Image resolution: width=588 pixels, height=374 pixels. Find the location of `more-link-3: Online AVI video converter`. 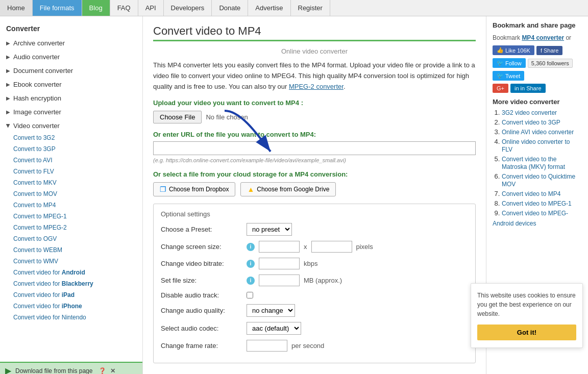

more-link-3: Online AVI video converter is located at coordinates (538, 132).